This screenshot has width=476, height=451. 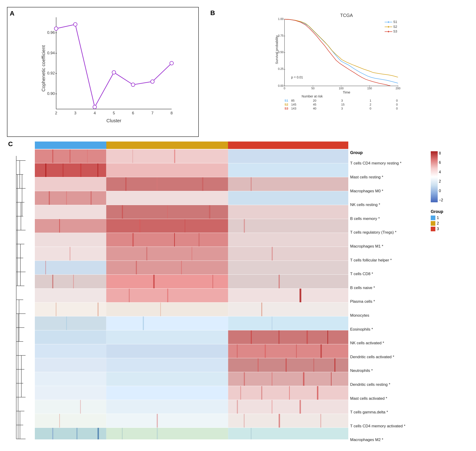 What do you see at coordinates (153, 113) in the screenshot?
I see `svg-text: 7` at bounding box center [153, 113].